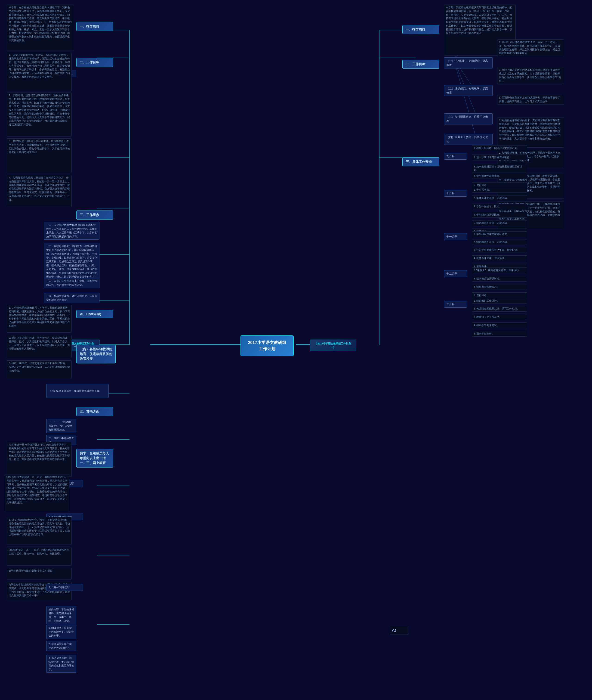 The height and width of the screenshot is (700, 592). What do you see at coordinates (61, 426) in the screenshot?
I see `left-5-sub1: 一、"一一一"活动(摘课课文)、很好课堂整合耐研到之处。` at bounding box center [61, 426].